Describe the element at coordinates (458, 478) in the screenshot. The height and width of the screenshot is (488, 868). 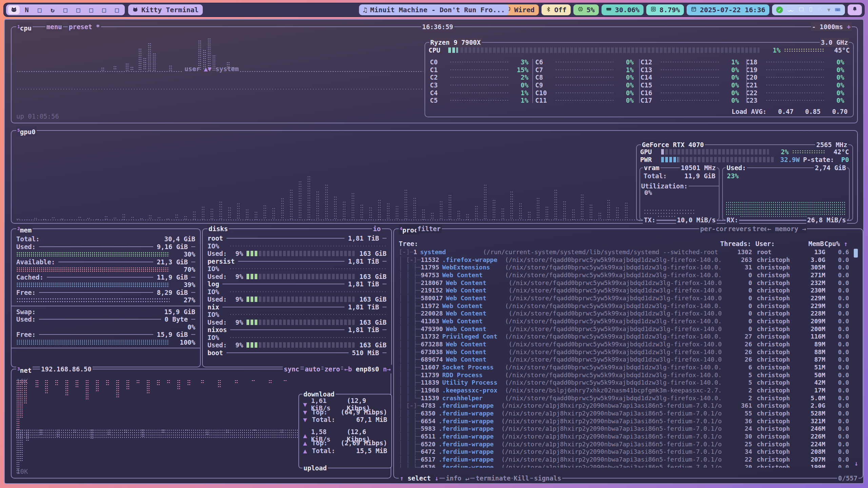
I see `info-button: info ↵` at that location.